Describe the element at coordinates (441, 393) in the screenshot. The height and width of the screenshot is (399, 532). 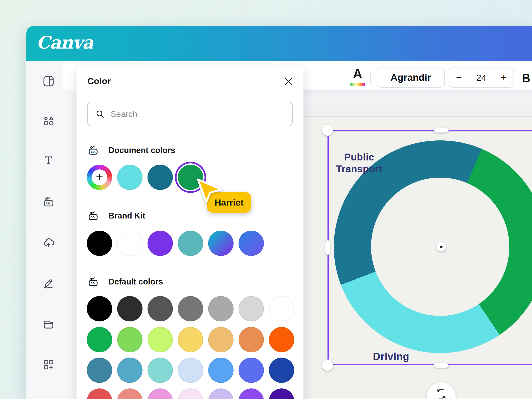
I see `rotate-icon` at that location.